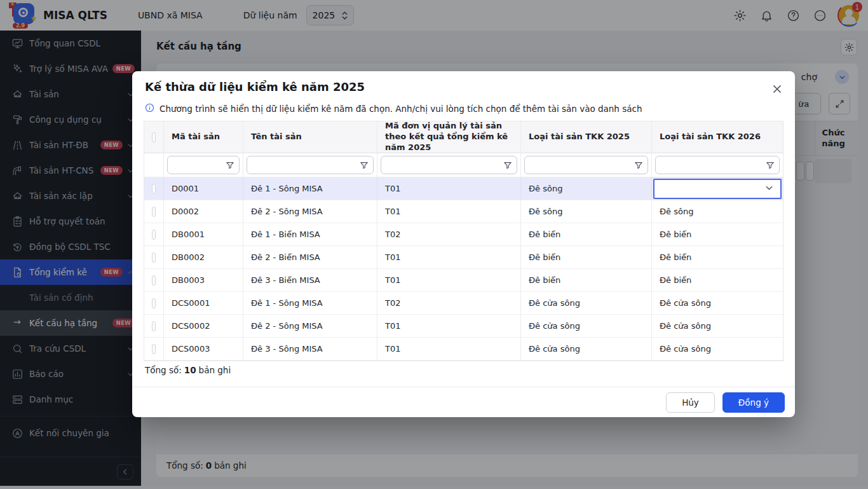 This screenshot has height=489, width=868. What do you see at coordinates (464, 303) in the screenshot?
I see `table-row: DCS0001 Đê 1 - Sông MISA T02 Đê cửa sông…` at bounding box center [464, 303].